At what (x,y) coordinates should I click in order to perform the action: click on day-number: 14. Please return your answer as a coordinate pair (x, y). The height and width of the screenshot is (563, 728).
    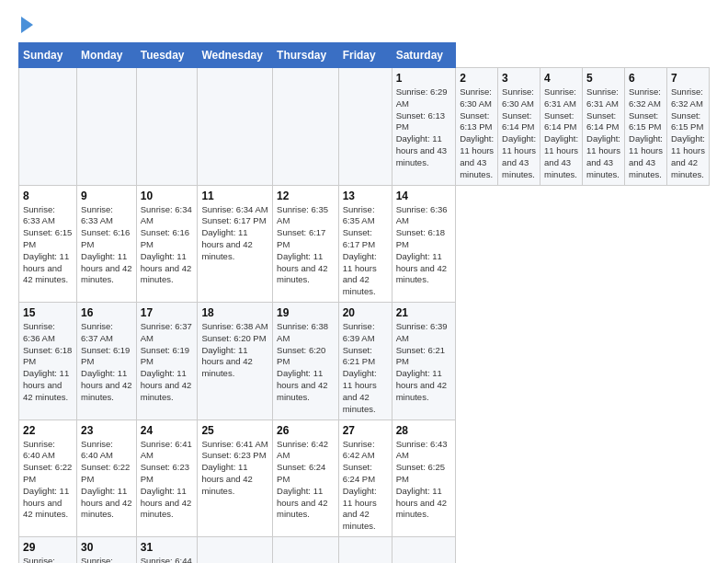
    Looking at the image, I should click on (425, 196).